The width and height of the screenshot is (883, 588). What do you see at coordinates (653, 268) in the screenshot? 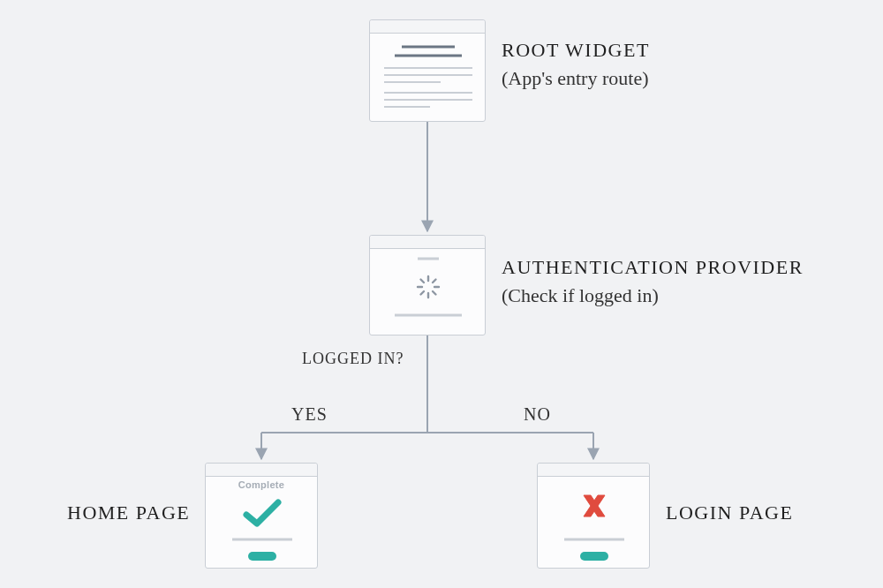
I see `auth-title: AUTHENTICATION PROVIDER` at bounding box center [653, 268].